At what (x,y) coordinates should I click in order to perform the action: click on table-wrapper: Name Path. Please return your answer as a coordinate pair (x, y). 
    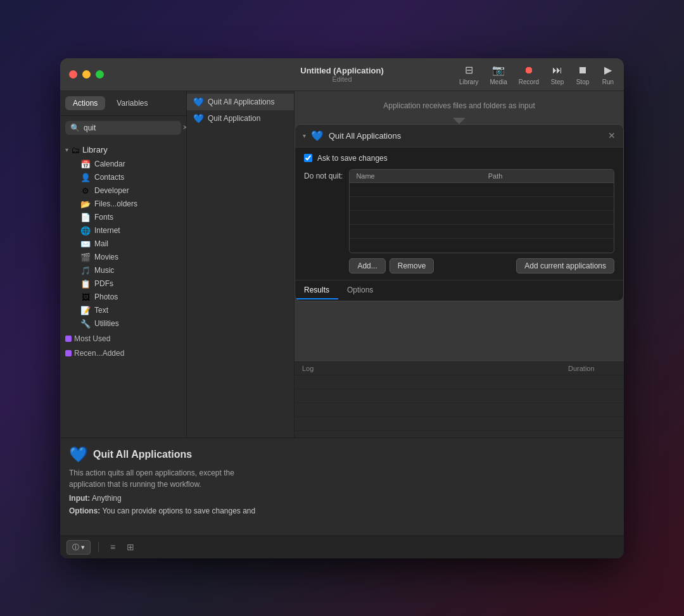
    Looking at the image, I should click on (481, 222).